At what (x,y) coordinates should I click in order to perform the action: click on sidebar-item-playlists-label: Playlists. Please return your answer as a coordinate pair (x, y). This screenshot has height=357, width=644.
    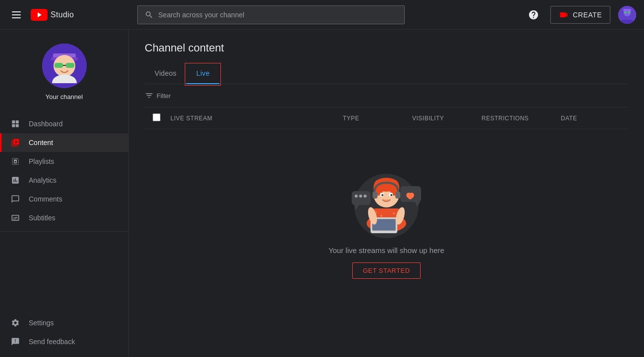
    Looking at the image, I should click on (42, 161).